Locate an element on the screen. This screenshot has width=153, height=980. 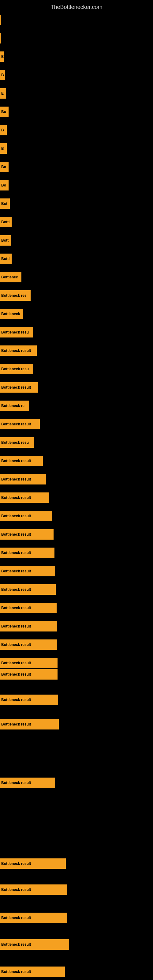
bar-label: Bottleneck re is located at coordinates (14, 406).